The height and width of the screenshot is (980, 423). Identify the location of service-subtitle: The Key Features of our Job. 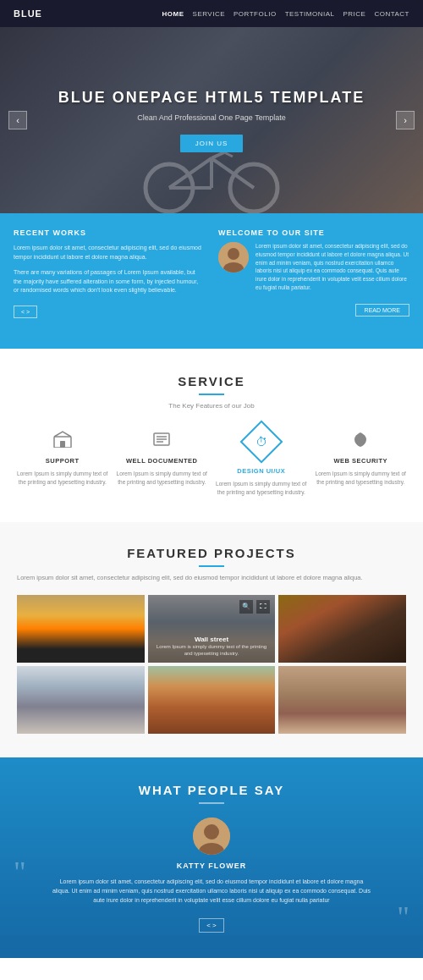
(212, 406).